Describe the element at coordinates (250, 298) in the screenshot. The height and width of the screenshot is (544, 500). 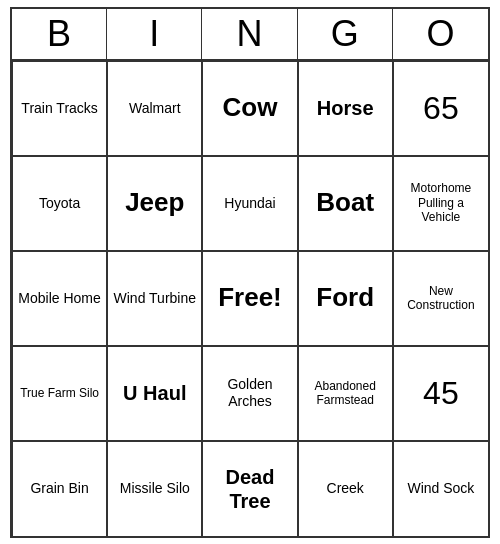
I see `bingo-cell-12: Free!` at that location.